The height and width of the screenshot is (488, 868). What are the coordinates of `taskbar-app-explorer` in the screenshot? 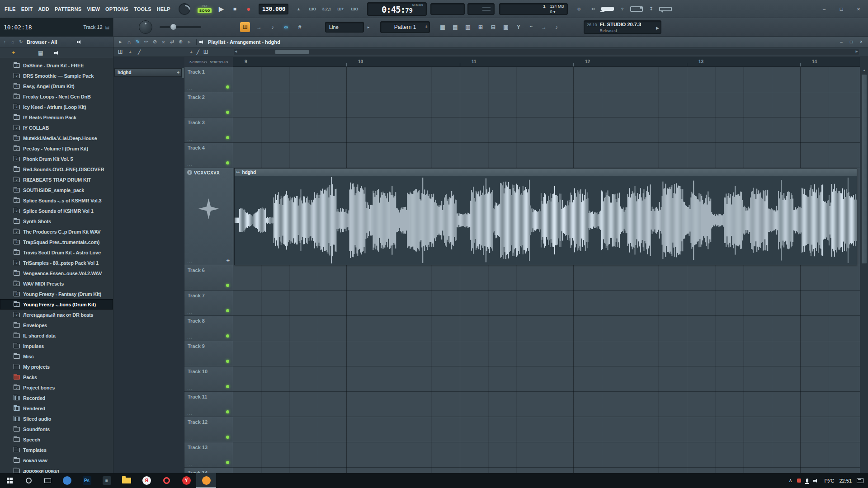 It's located at (127, 481).